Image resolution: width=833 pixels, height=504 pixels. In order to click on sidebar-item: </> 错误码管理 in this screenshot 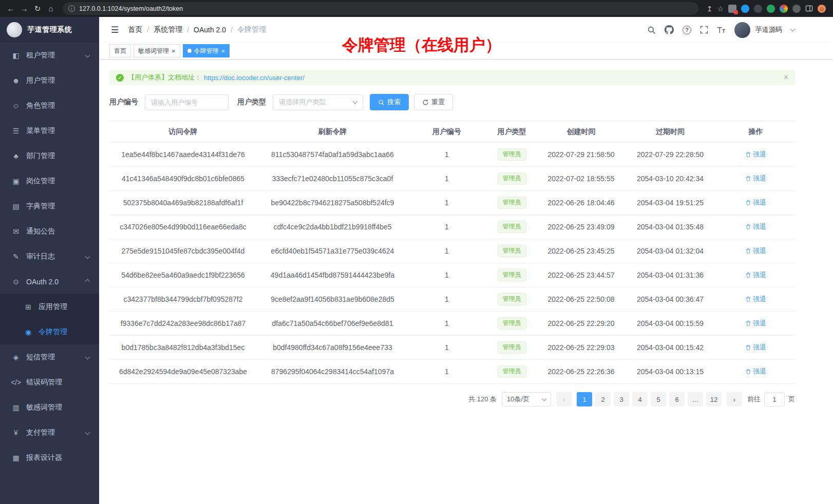, I will do `click(49, 382)`.